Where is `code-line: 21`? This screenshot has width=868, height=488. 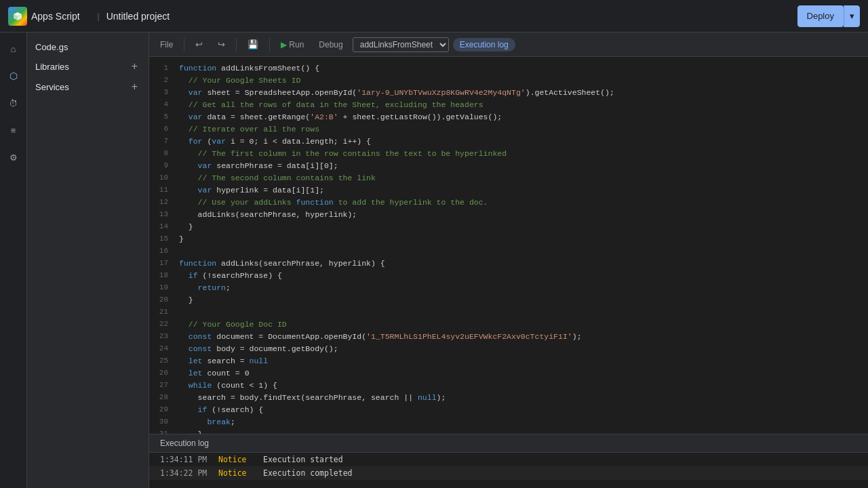
code-line: 21 is located at coordinates (509, 312).